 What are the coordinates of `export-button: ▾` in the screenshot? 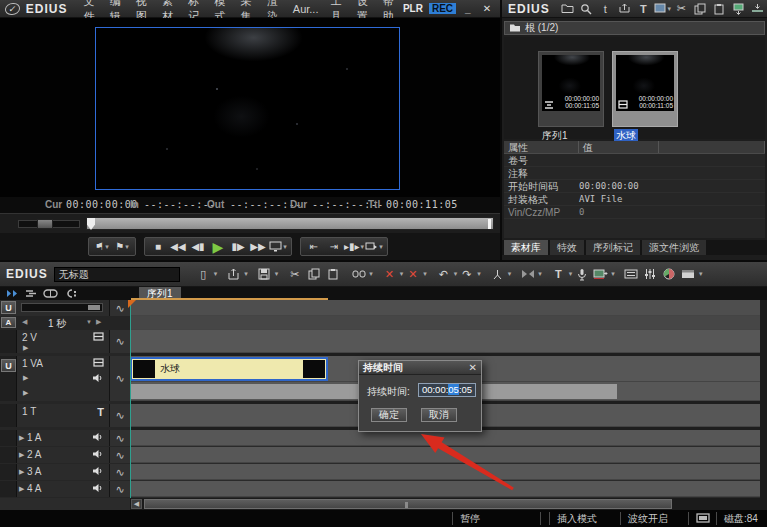 It's located at (374, 246).